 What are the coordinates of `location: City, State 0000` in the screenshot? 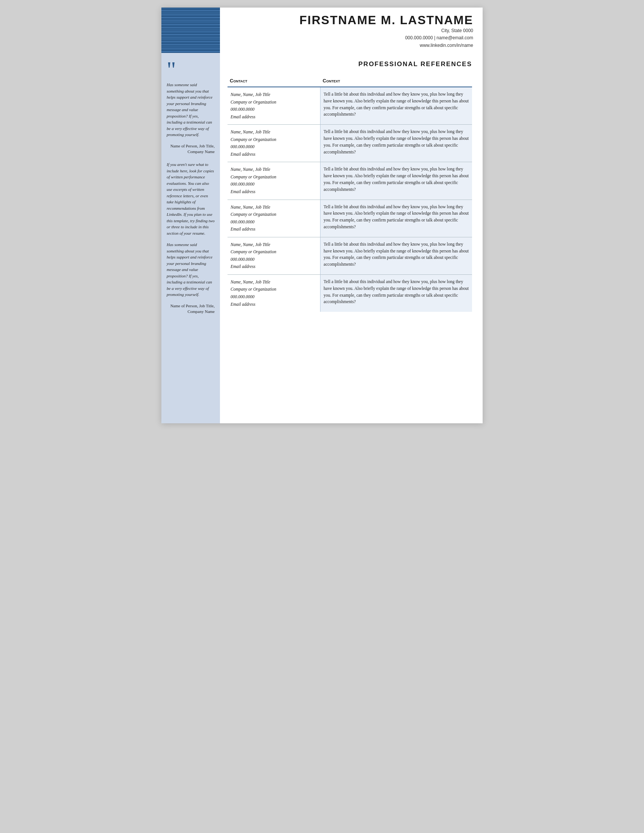 It's located at (350, 31).